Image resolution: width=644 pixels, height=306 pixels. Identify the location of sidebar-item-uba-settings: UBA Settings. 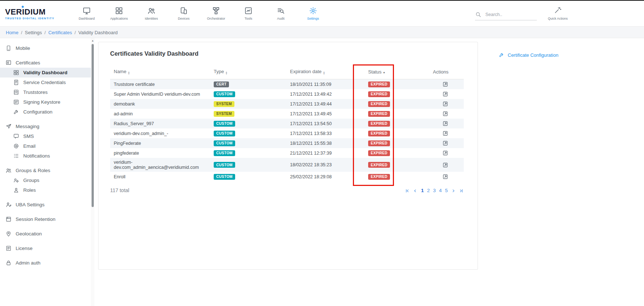
(45, 204).